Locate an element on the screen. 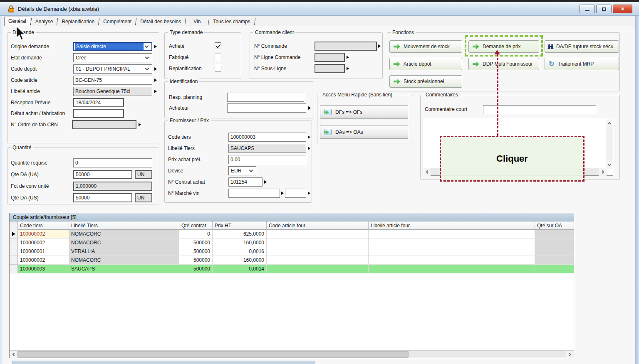 The width and height of the screenshot is (639, 364). cell-code-tiers: 100000003 is located at coordinates (43, 269).